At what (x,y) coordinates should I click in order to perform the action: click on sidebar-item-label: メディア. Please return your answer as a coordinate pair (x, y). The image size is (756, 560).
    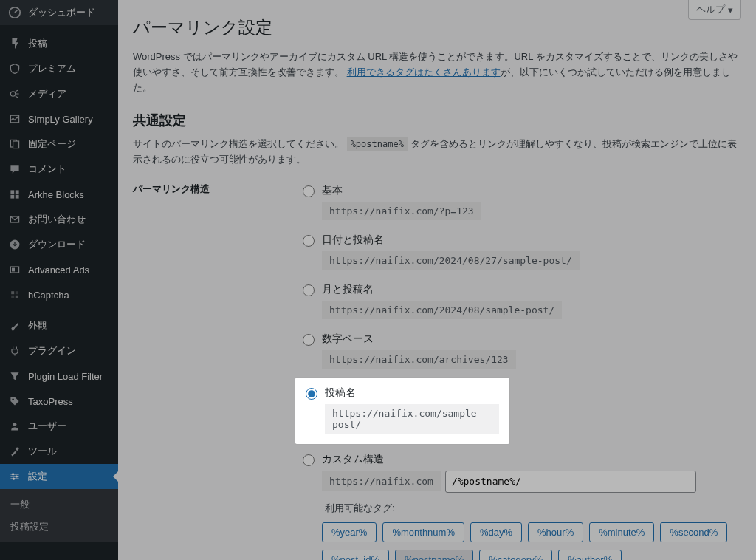
    Looking at the image, I should click on (47, 94).